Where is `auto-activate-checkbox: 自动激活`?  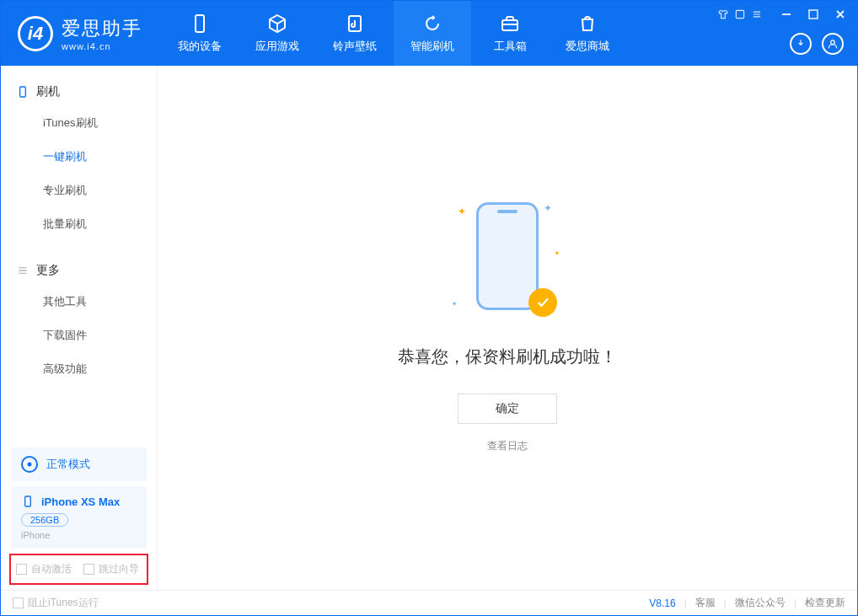 auto-activate-checkbox: 自动激活 is located at coordinates (44, 570).